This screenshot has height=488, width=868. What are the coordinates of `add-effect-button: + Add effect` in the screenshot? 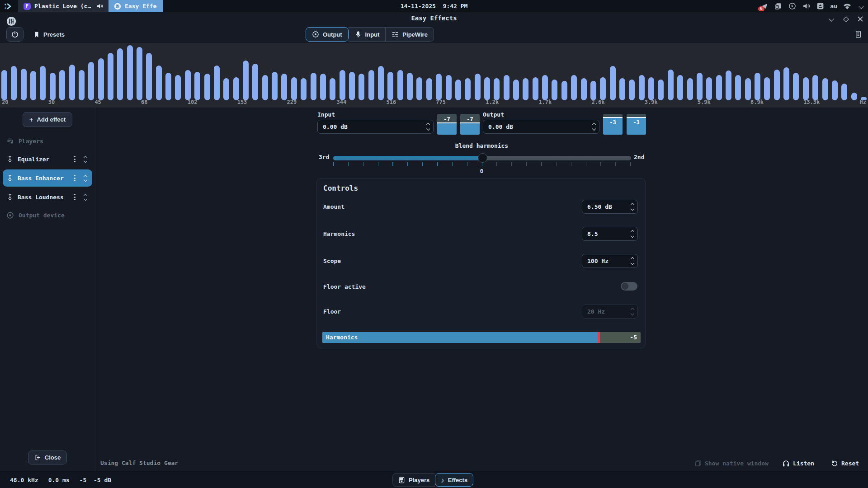 It's located at (47, 119).